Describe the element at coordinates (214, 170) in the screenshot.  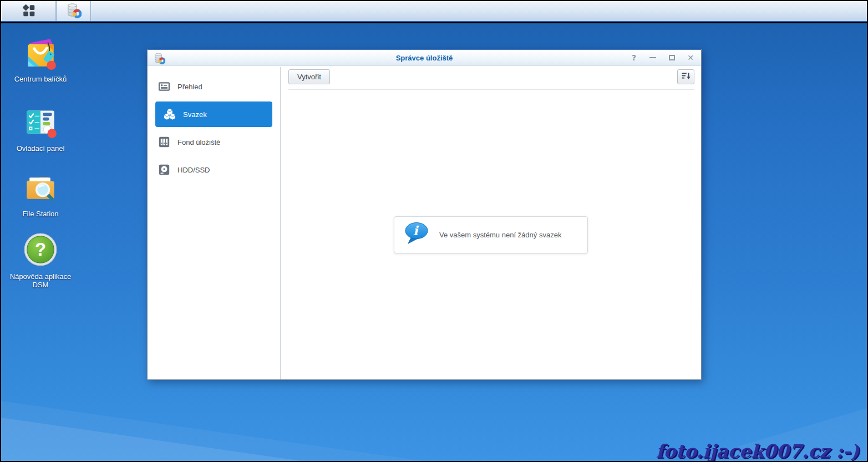
I see `sidebar-item-hdd-ssd: HDD/SSD` at that location.